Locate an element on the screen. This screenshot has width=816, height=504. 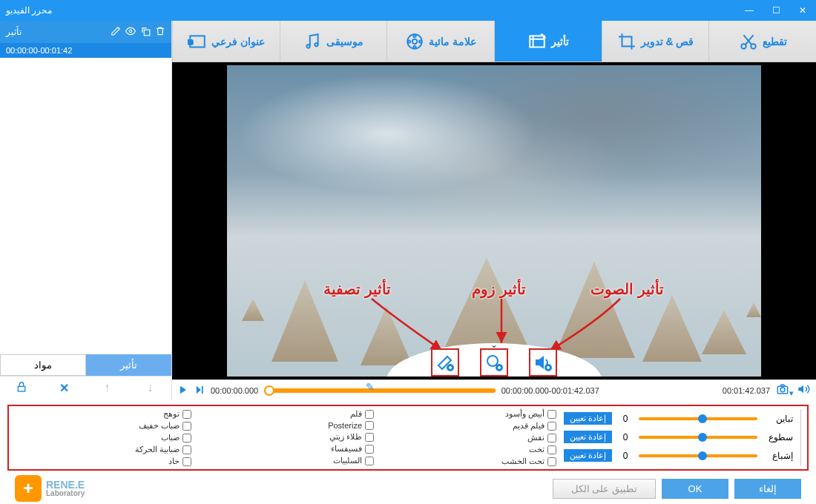
filter-effect-button is located at coordinates (445, 362).